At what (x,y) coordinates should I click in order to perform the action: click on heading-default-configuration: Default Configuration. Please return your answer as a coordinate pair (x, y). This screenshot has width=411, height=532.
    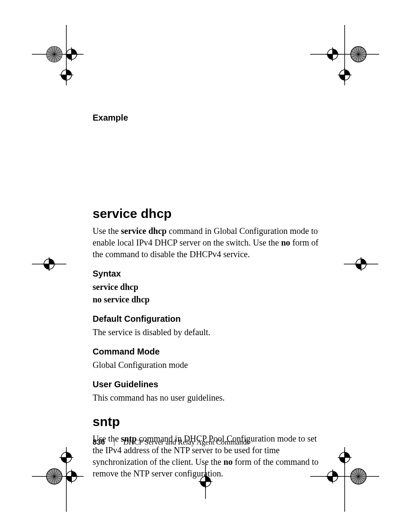
    Looking at the image, I should click on (210, 319).